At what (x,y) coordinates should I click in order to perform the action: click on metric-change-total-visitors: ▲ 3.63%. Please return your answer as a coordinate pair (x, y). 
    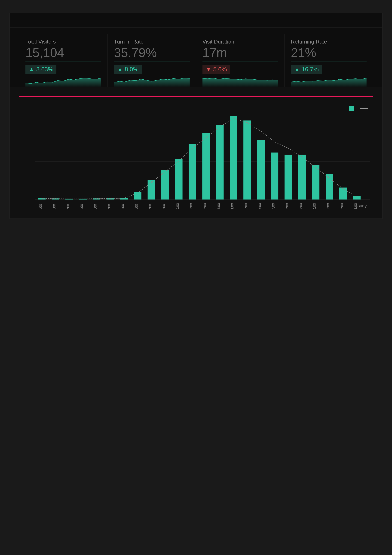
    Looking at the image, I should click on (41, 69).